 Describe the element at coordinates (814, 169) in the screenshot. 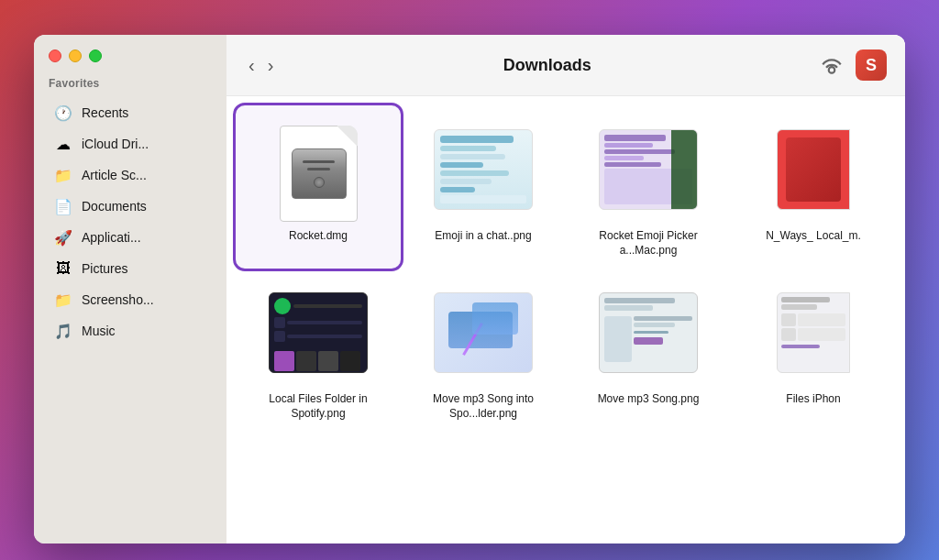

I see `n-ways-thumbnail` at that location.